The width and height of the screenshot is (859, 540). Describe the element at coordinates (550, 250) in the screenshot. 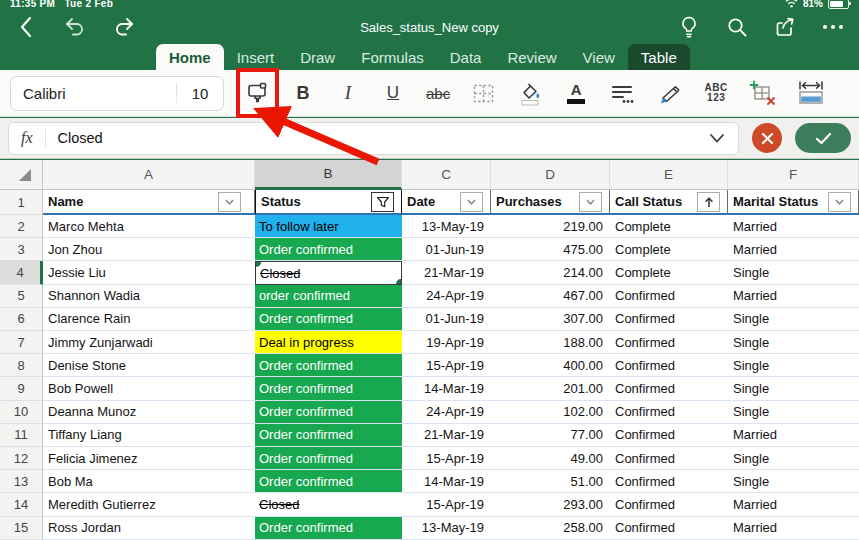

I see `cell-purchases: 475.00` at that location.